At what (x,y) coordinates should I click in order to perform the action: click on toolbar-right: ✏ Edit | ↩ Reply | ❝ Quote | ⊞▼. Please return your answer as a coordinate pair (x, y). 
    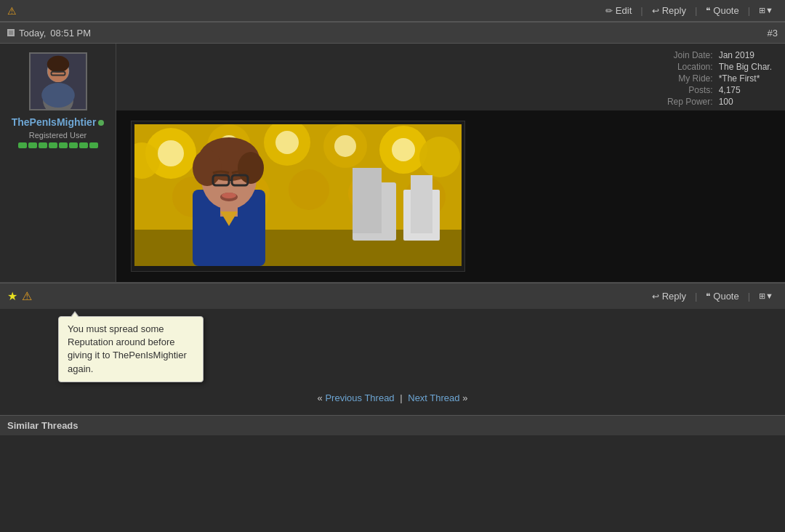
    Looking at the image, I should click on (689, 10).